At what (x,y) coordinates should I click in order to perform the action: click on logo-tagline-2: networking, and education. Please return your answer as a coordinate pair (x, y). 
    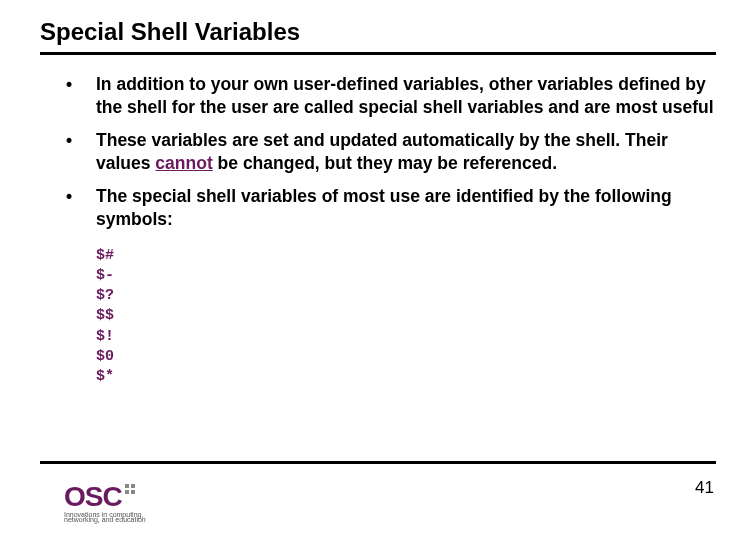
    Looking at the image, I should click on (105, 520).